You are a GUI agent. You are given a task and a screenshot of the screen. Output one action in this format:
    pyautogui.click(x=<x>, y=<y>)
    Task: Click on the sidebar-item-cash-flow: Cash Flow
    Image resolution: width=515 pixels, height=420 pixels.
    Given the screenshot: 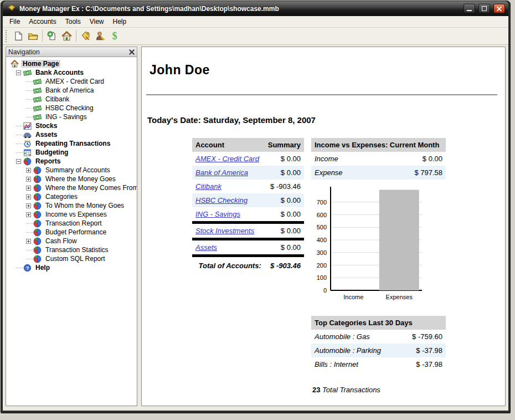 What is the action you would take?
    pyautogui.click(x=71, y=241)
    